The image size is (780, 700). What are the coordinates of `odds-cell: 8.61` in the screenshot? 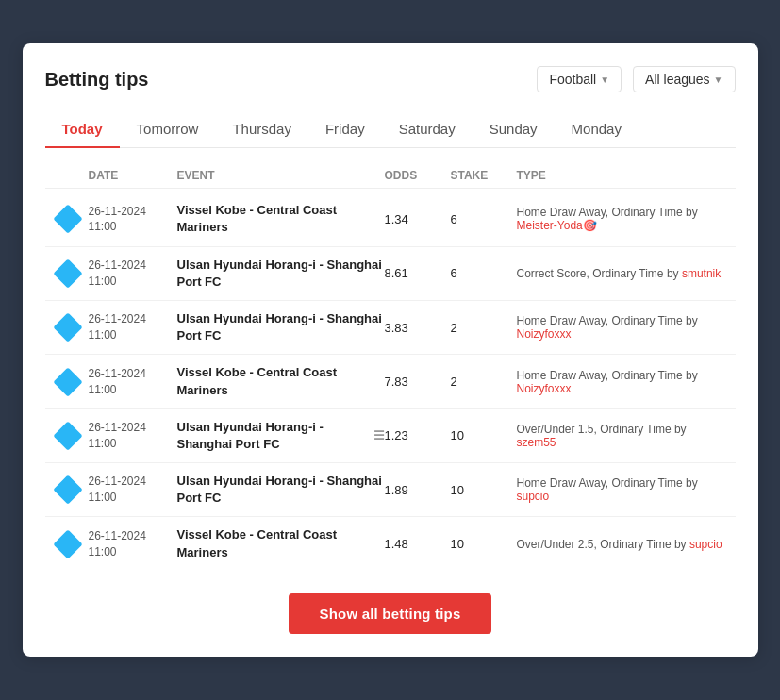 It's located at (418, 274).